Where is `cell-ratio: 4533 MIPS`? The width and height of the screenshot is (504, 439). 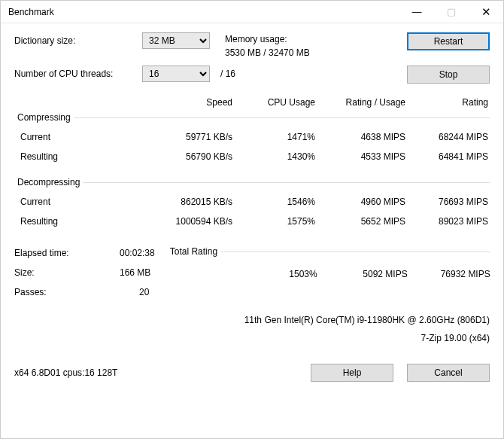
cell-ratio: 4533 MIPS is located at coordinates (360, 157).